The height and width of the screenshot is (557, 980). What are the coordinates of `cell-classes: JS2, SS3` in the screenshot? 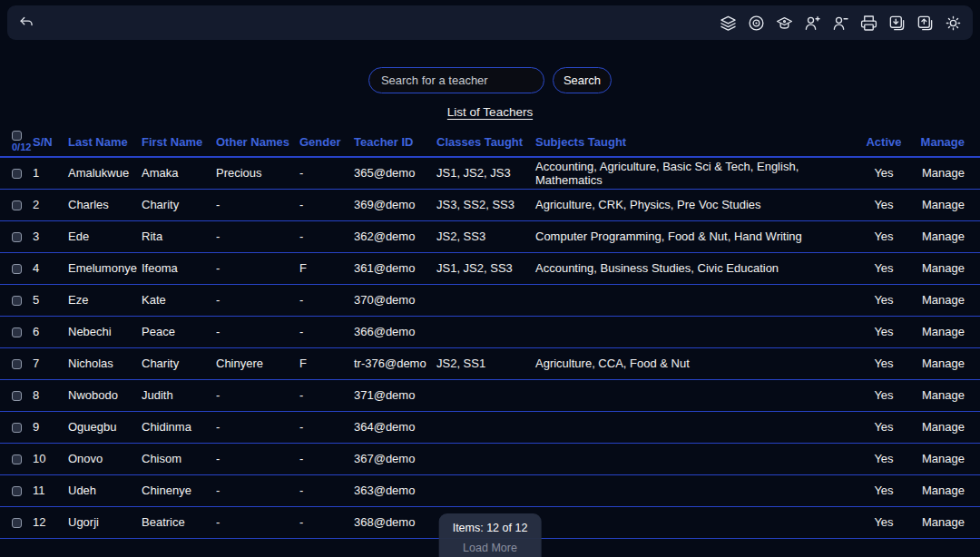 It's located at (486, 236).